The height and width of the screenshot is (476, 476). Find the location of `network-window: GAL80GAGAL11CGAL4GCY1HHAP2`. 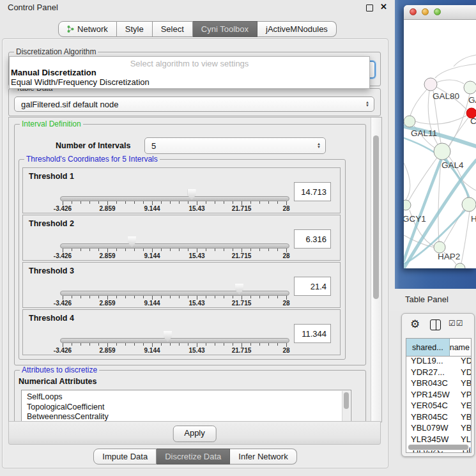

network-window: GAL80GAGAL11CGAL4GCY1HHAP2 is located at coordinates (440, 137).